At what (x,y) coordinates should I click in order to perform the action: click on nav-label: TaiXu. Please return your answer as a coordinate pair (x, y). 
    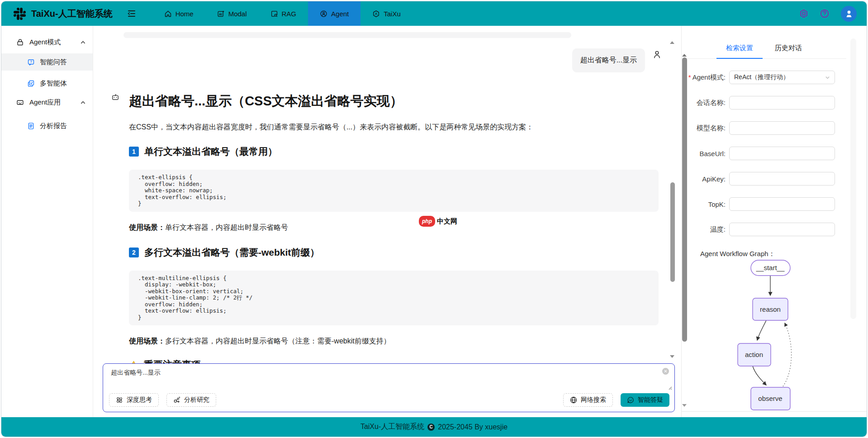
    Looking at the image, I should click on (392, 14).